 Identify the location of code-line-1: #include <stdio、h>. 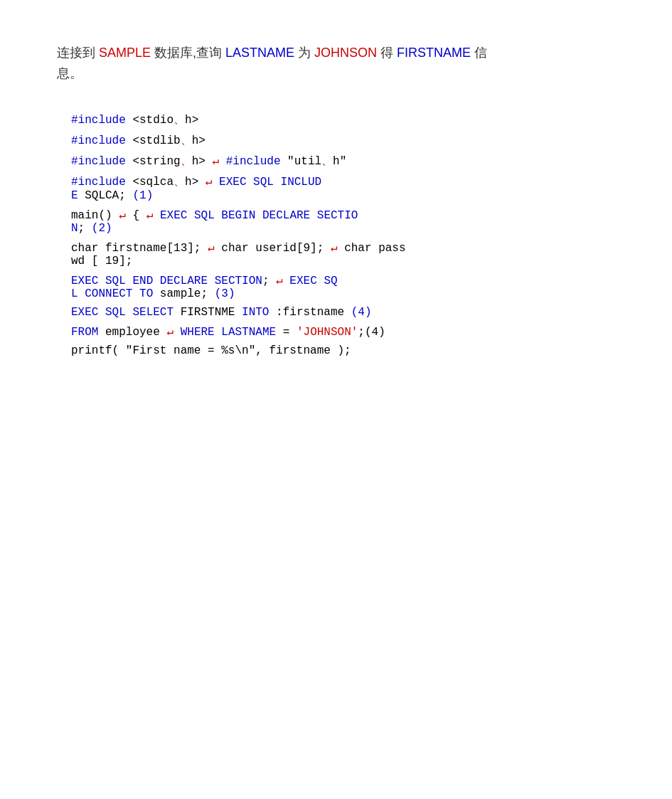
(343, 120).